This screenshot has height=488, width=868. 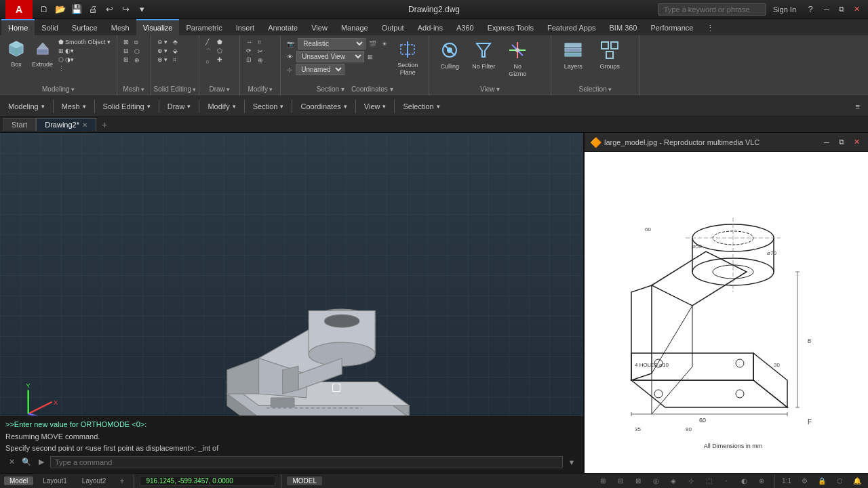 What do you see at coordinates (137, 52) in the screenshot?
I see `mesh-btn5: ⬡` at bounding box center [137, 52].